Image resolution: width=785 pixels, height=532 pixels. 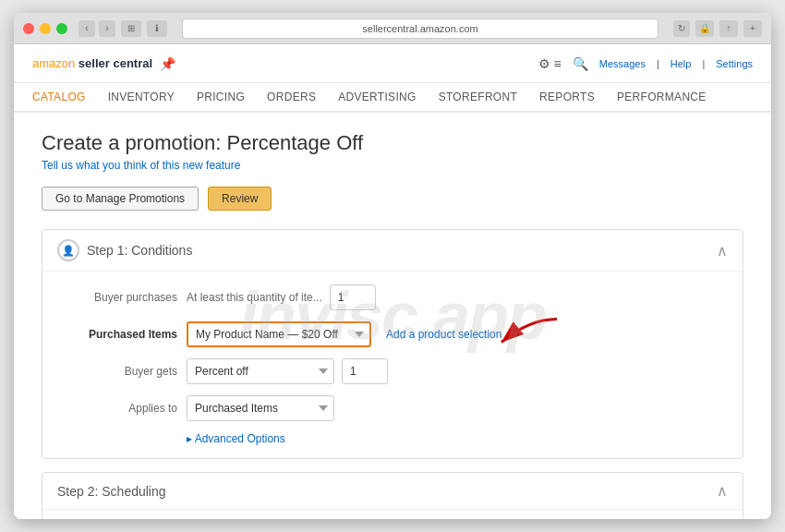 I want to click on product-select: My Product Name — $20 Off, so click(x=279, y=334).